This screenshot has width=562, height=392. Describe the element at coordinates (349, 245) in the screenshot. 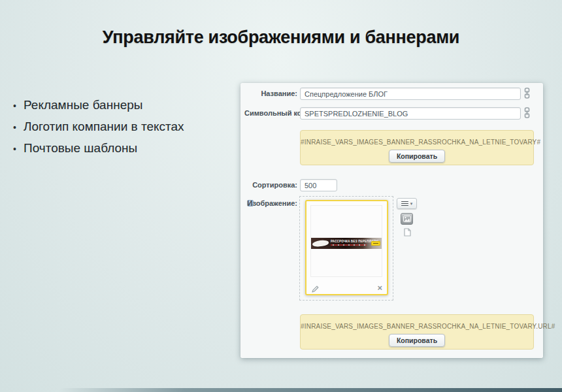

I see `banner-subtitle` at that location.